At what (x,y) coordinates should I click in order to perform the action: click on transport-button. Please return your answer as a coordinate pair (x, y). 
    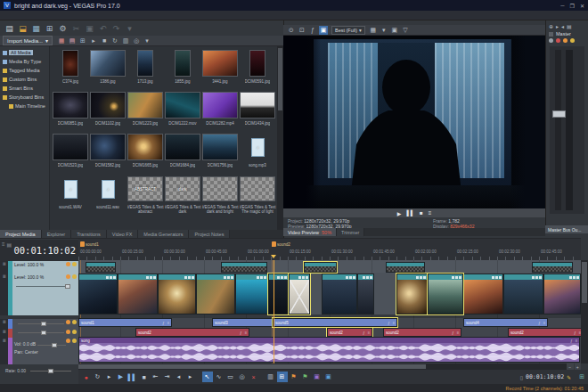
    Looking at the image, I should click on (200, 377).